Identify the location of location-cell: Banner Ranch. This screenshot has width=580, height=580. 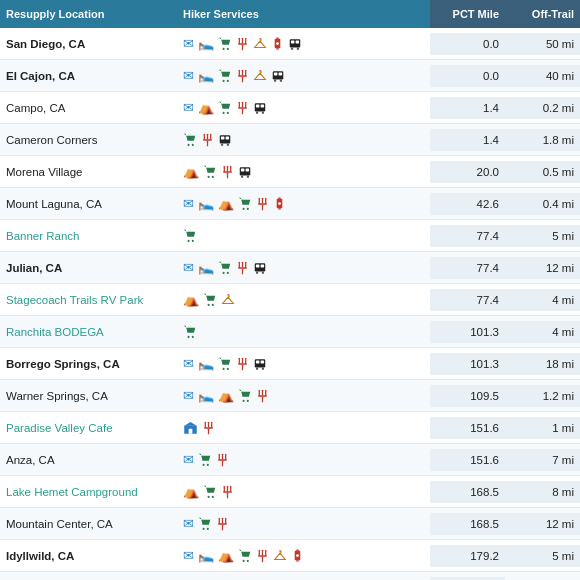
(88, 236).